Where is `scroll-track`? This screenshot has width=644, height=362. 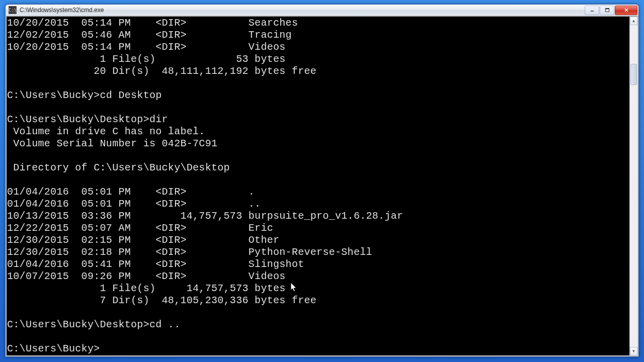
scroll-track is located at coordinates (634, 186).